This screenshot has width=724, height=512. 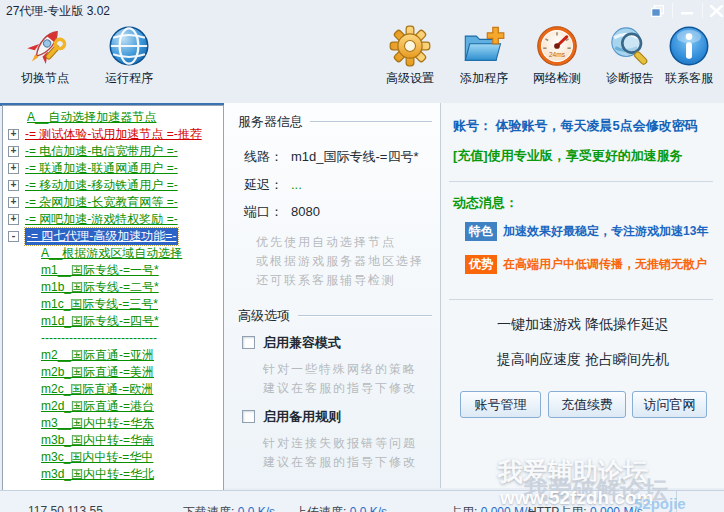 What do you see at coordinates (582, 360) in the screenshot?
I see `slogan-line: 提高响应速度 抢占瞬间先机` at bounding box center [582, 360].